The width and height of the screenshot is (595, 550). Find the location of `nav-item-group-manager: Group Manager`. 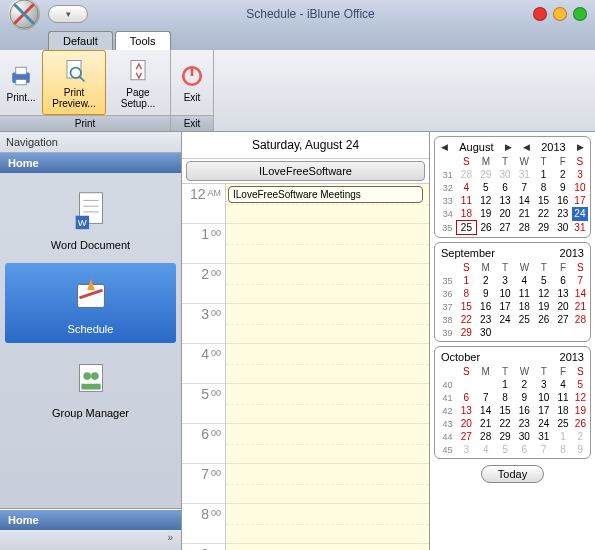

nav-item-group-manager: Group Manager is located at coordinates (91, 387).